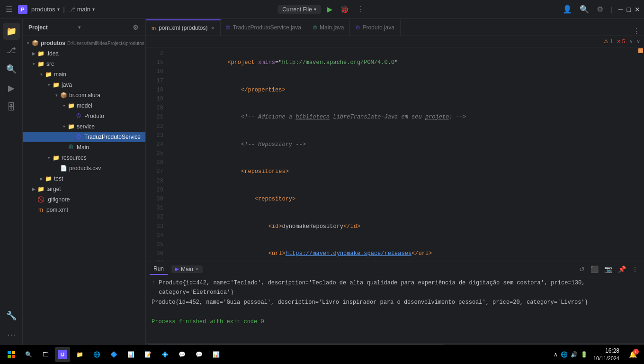 The image size is (644, 364). I want to click on tree-java-folder: ▾ 📁 java, so click(84, 85).